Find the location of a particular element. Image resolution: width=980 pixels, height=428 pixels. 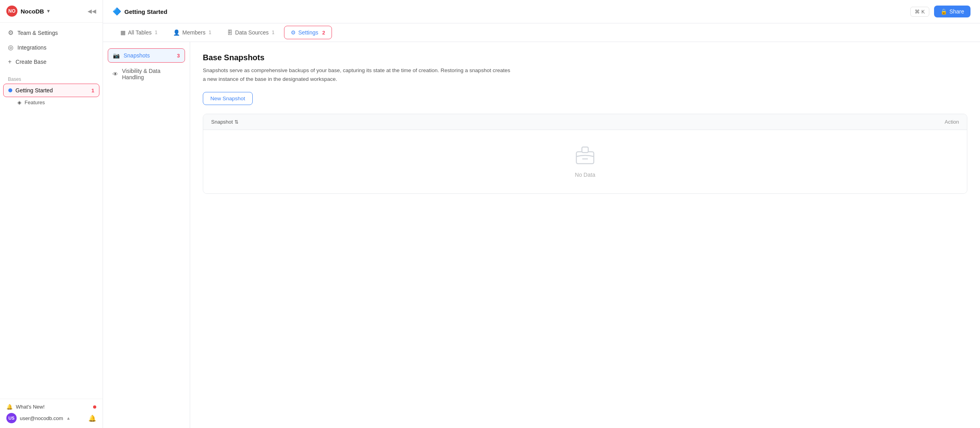

snapshot-col-label: Snapshot is located at coordinates (222, 122).